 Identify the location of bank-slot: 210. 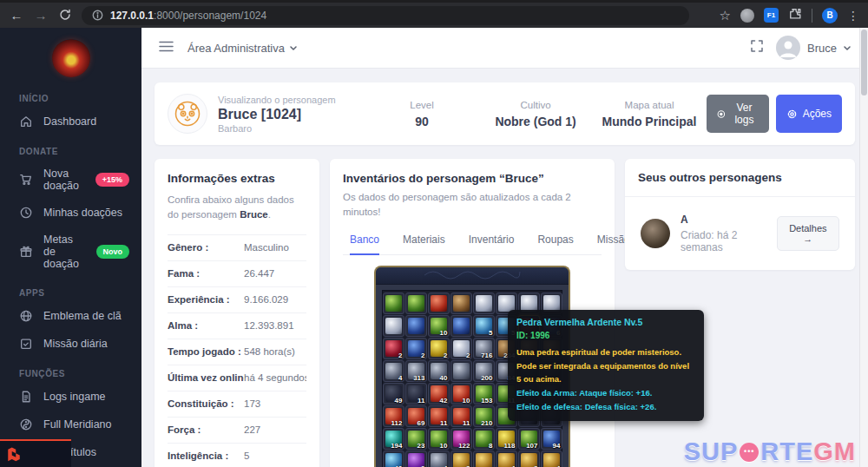
(484, 417).